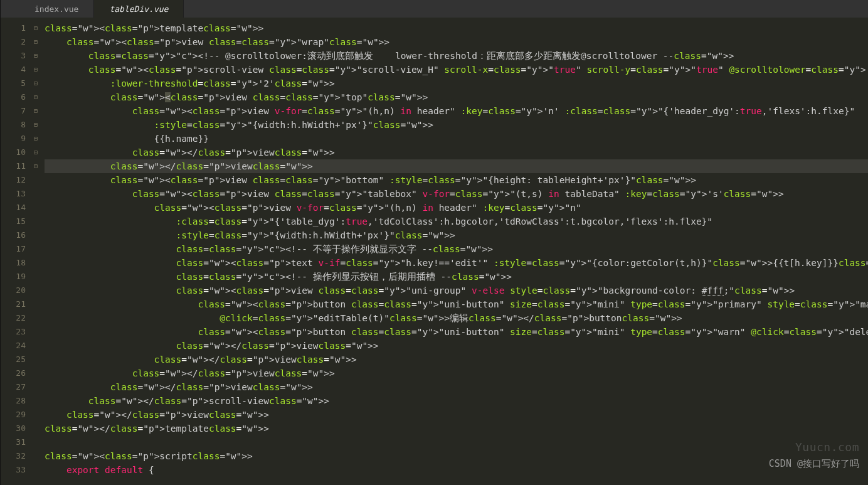  What do you see at coordinates (434, 9) in the screenshot?
I see `tab-bar: index.vue tableDiv.vue` at bounding box center [434, 9].